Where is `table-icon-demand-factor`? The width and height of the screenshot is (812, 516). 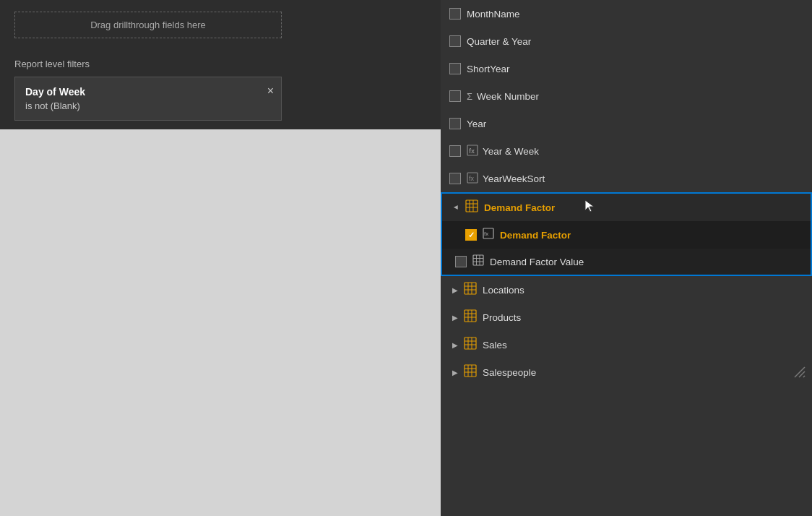 table-icon-demand-factor is located at coordinates (472, 207).